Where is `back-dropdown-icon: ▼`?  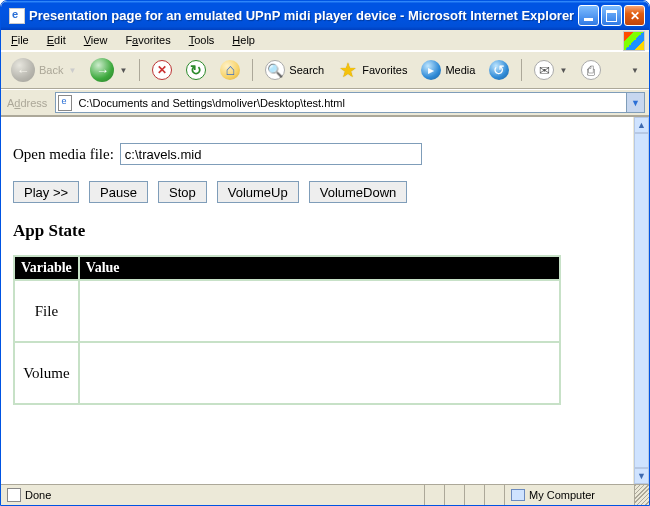
back-dropdown-icon: ▼ is located at coordinates (72, 70).